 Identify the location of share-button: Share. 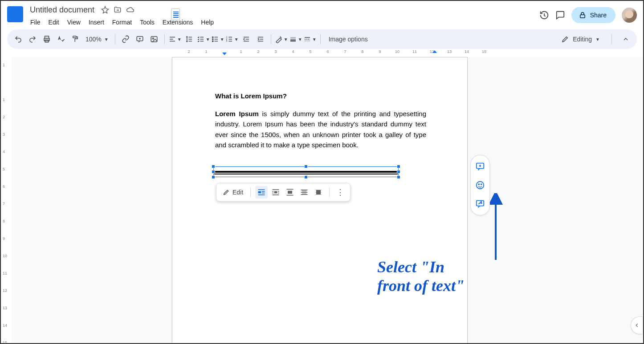
(593, 15).